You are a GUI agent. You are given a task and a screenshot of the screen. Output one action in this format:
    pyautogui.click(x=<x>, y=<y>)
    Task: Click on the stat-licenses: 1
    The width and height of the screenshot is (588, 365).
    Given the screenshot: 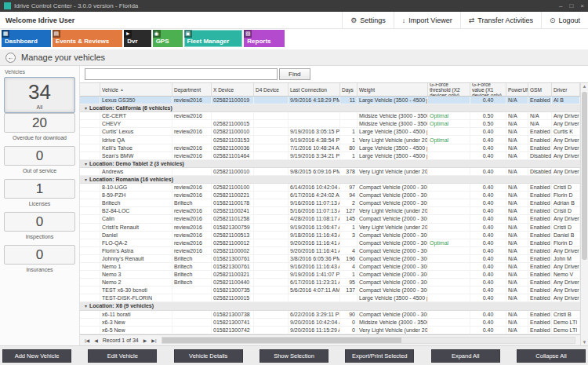 What is the action you would take?
    pyautogui.click(x=39, y=188)
    